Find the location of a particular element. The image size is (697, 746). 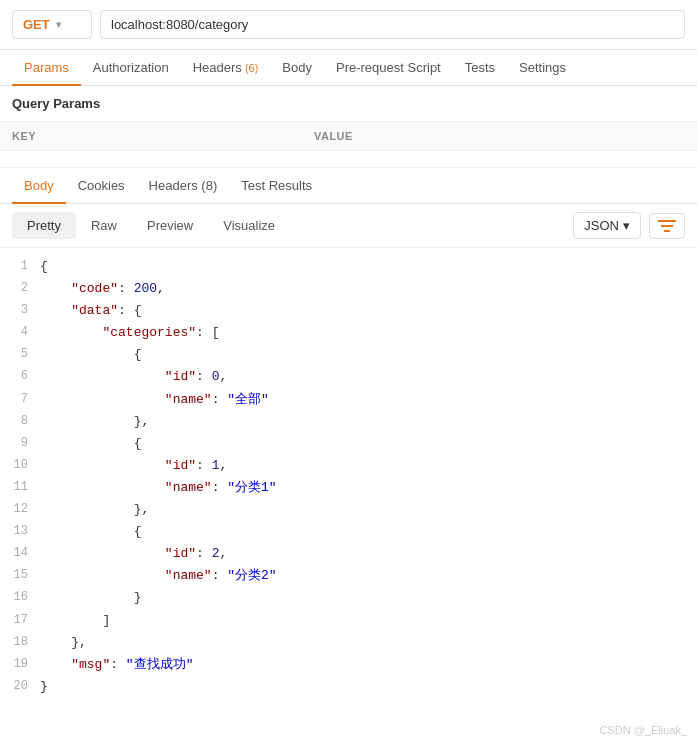

json-line: 16 } is located at coordinates (348, 598).